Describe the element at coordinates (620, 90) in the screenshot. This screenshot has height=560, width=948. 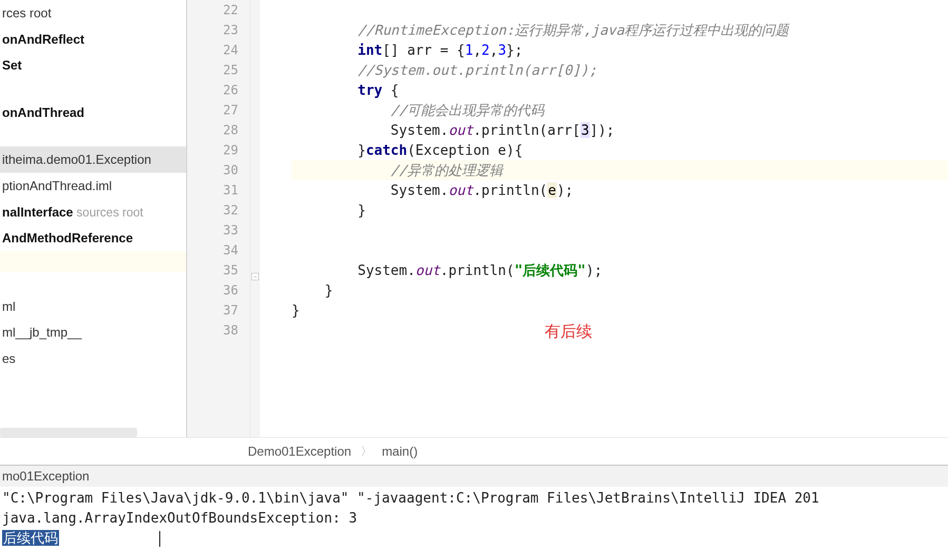
I see `code-line: try {` at that location.